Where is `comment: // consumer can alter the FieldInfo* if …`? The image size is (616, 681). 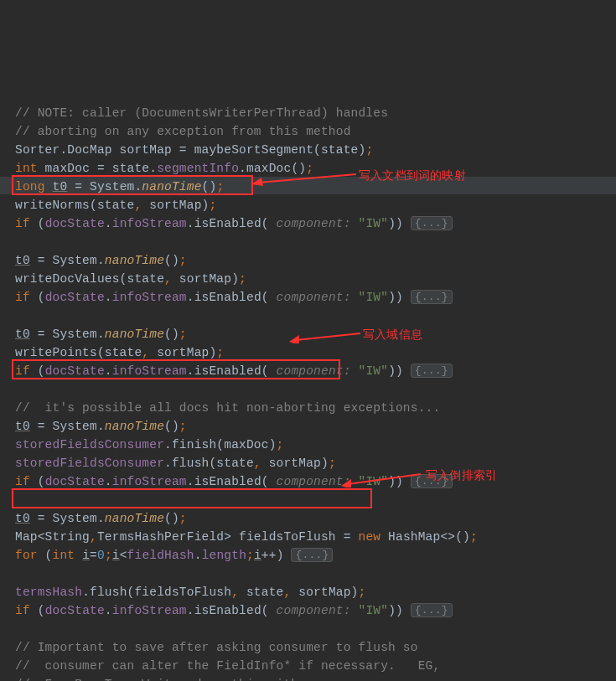 comment: // consumer can alter the FieldInfo* if … is located at coordinates (228, 666).